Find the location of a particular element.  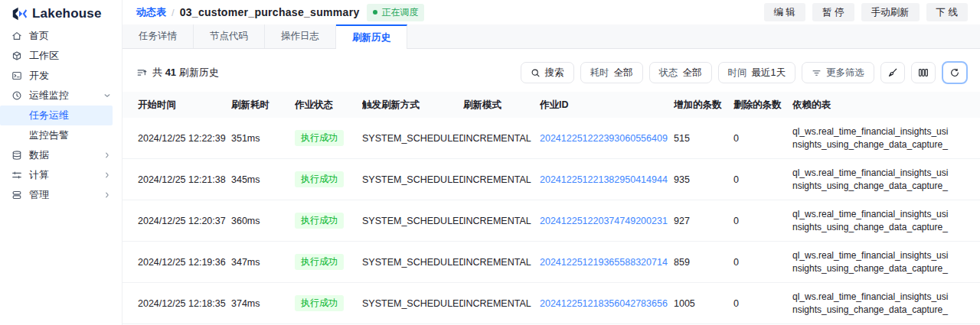

status-filter-button: 状态 全部 is located at coordinates (681, 73).